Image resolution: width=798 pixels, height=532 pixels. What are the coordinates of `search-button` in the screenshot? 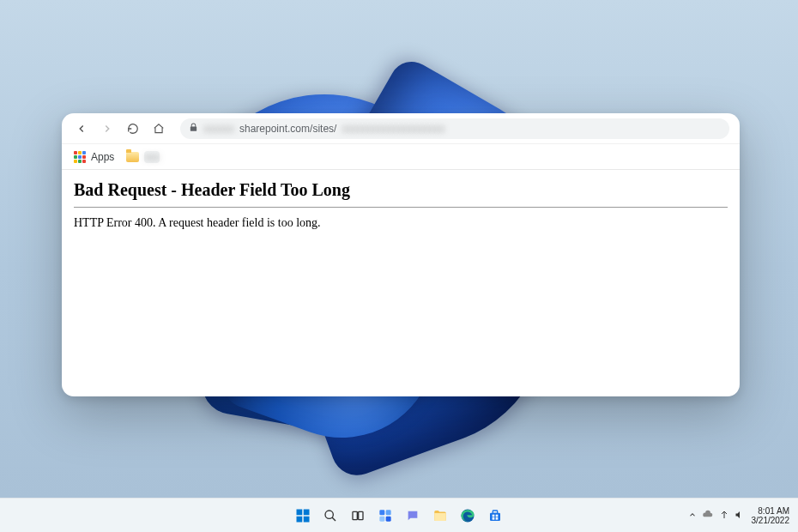 It's located at (330, 516).